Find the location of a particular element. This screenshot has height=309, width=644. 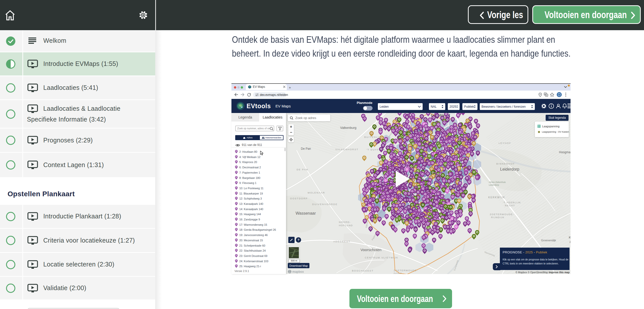

svg-text: aar is located at coordinates (570, 242).